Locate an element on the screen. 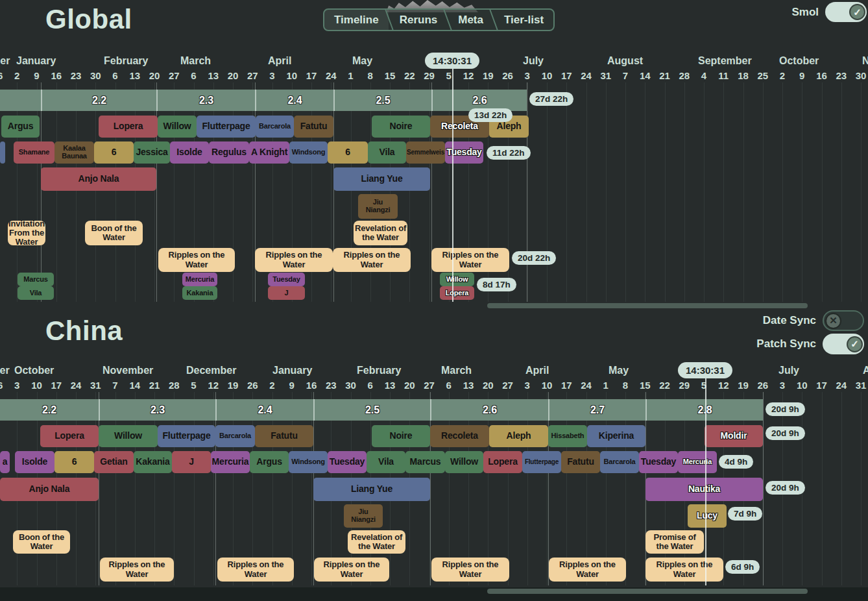 The width and height of the screenshot is (868, 601). tab-tier-list: Tier-list is located at coordinates (524, 19).